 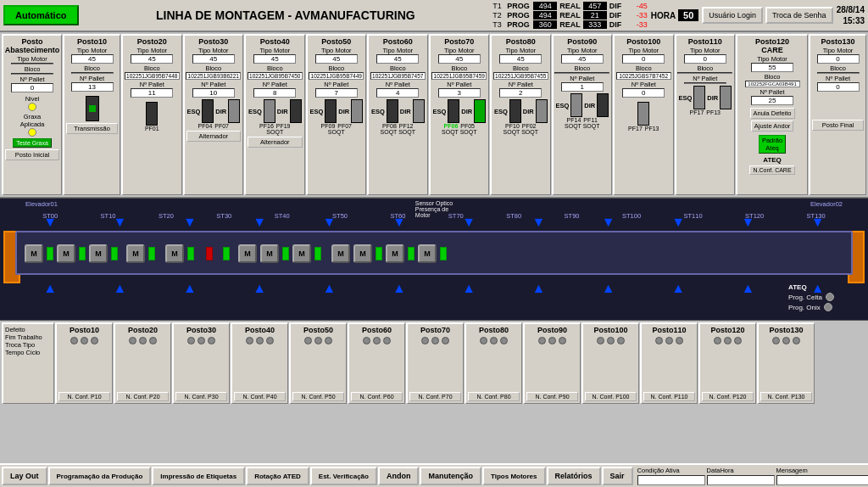 What do you see at coordinates (663, 15) in the screenshot?
I see `hora-label: HORA` at bounding box center [663, 15].